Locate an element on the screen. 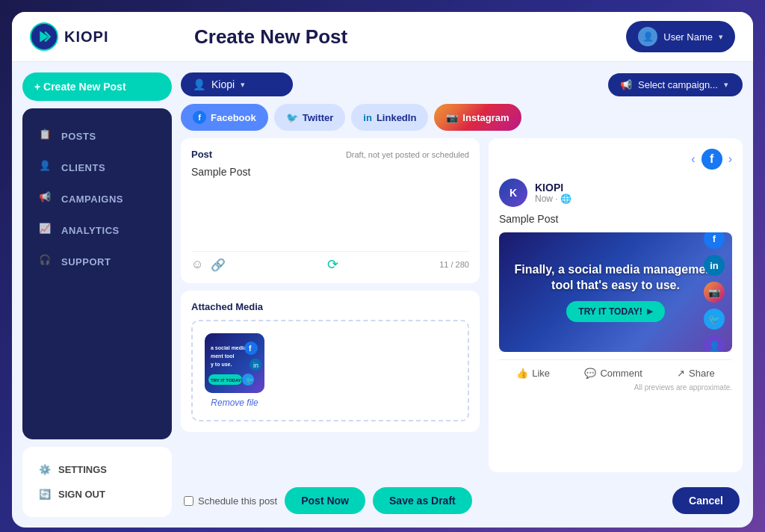 Image resolution: width=765 pixels, height=532 pixels. create-new-post-button: + Create New Post is located at coordinates (97, 87).